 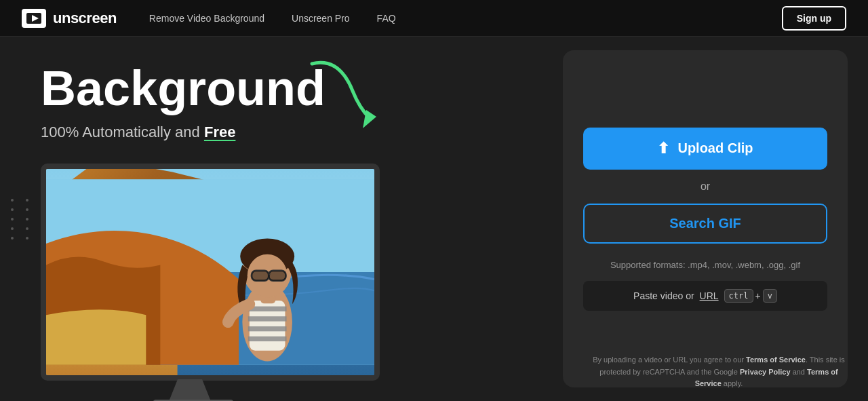 I want to click on footer-note: By uploading a video or URL you agree to…, so click(x=719, y=372).